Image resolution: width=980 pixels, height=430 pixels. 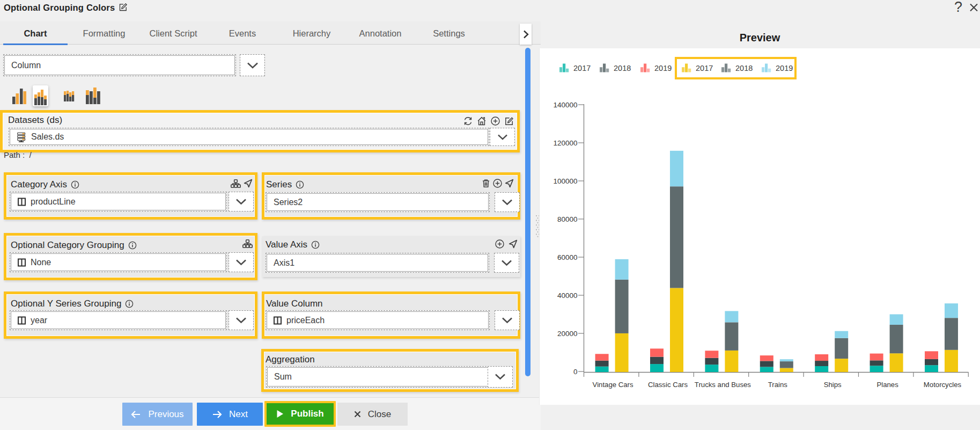 I want to click on svg-text: Planes, so click(x=887, y=384).